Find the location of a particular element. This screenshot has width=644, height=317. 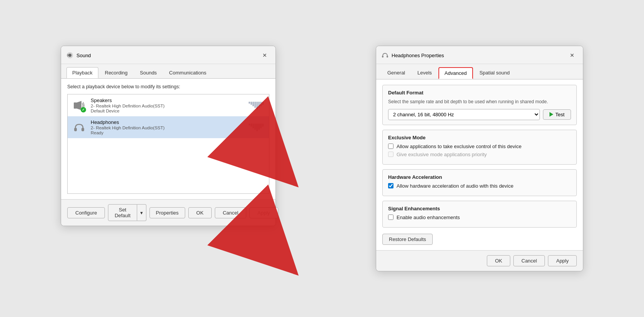

exclusive-mode-title: Exclusive Mode is located at coordinates (480, 137).